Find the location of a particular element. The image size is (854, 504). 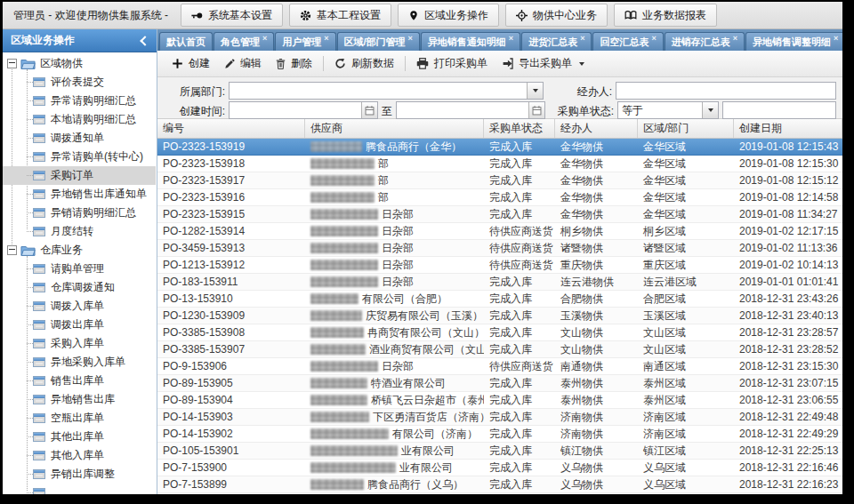

department-dropdown-button is located at coordinates (535, 91).